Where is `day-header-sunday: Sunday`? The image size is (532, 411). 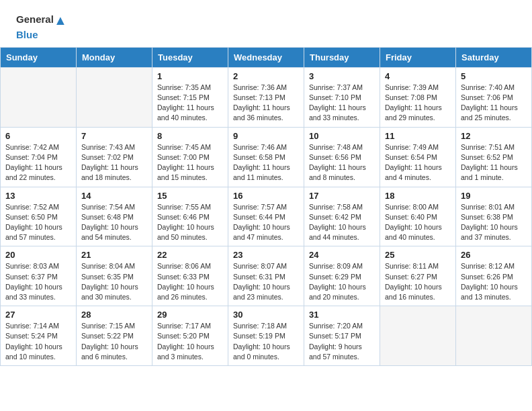
day-header-sunday: Sunday is located at coordinates (39, 57).